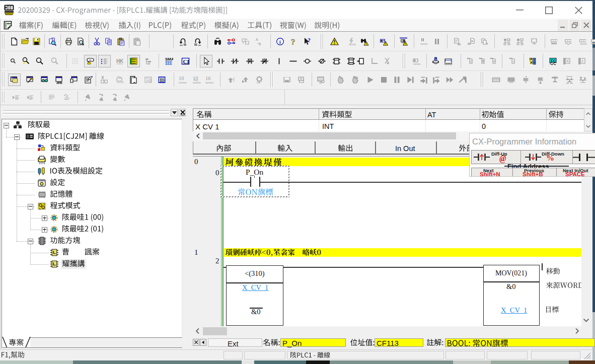 Image resolution: width=595 pixels, height=364 pixels. I want to click on svg-text: 002, so click(162, 82).